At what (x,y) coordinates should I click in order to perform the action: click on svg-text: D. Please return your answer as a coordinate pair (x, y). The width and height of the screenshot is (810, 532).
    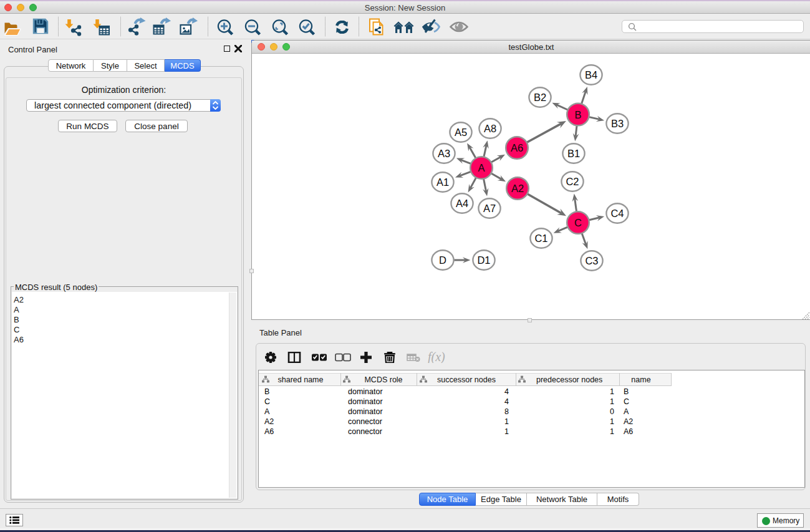
    Looking at the image, I should click on (443, 260).